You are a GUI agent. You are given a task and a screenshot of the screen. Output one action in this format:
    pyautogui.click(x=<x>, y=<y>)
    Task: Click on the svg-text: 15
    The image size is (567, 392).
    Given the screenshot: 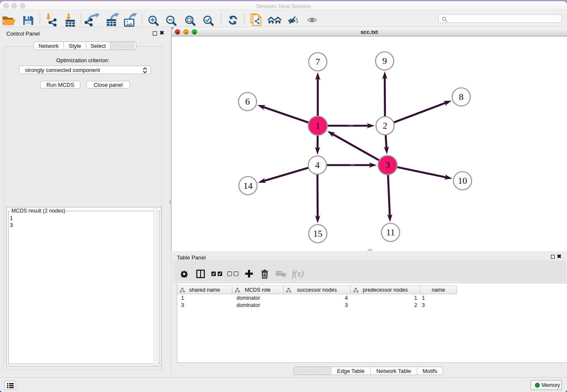 What is the action you would take?
    pyautogui.click(x=318, y=234)
    